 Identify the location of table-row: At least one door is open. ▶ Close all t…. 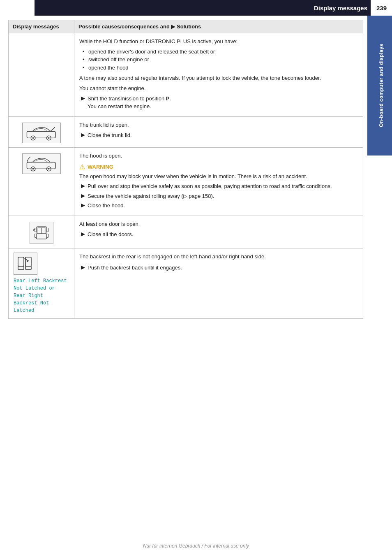
(186, 232).